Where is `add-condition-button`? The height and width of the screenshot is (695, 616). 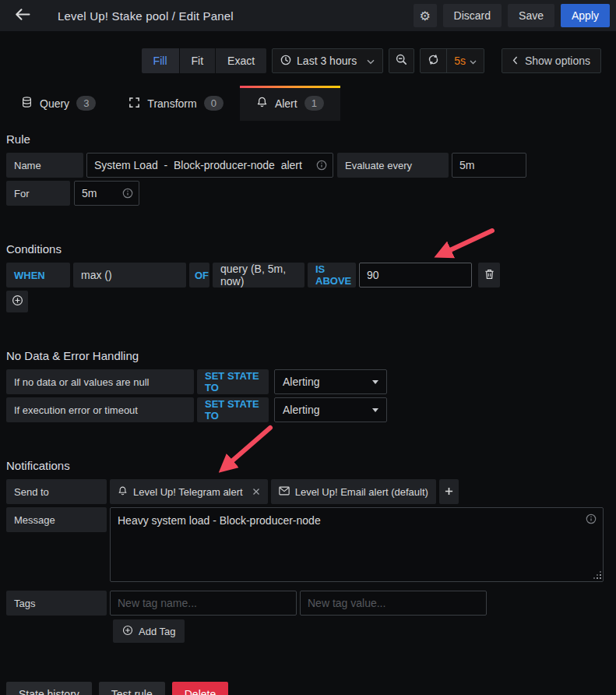
add-condition-button is located at coordinates (17, 302).